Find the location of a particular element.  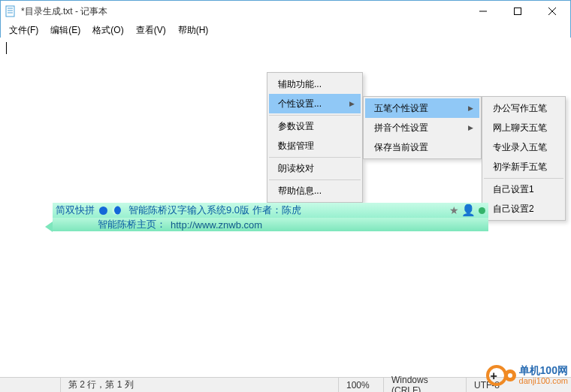

watermark-text-1: 单机100网 is located at coordinates (544, 370).